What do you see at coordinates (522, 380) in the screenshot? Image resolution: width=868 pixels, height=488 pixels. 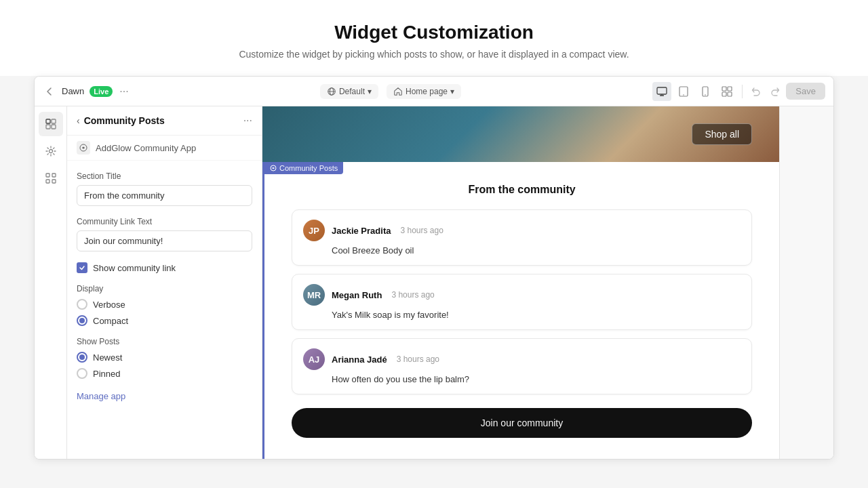 I see `post-content-3: How often do you use the lip balm?` at bounding box center [522, 380].